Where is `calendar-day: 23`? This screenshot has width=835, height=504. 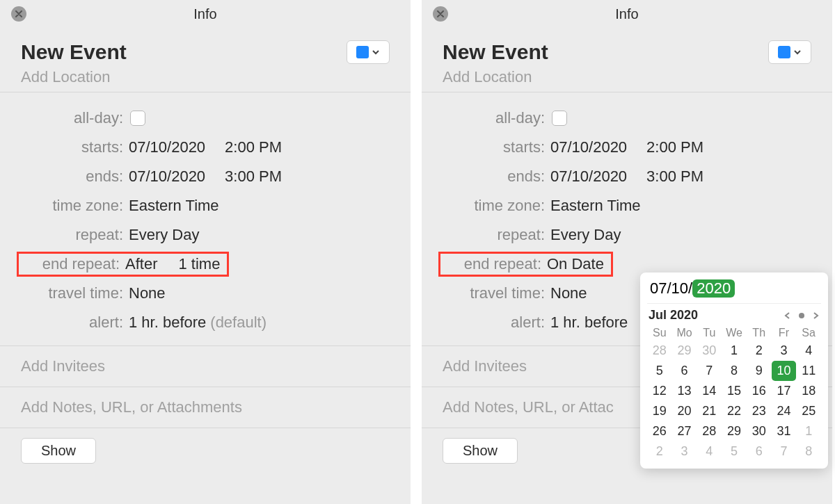 calendar-day: 23 is located at coordinates (759, 412).